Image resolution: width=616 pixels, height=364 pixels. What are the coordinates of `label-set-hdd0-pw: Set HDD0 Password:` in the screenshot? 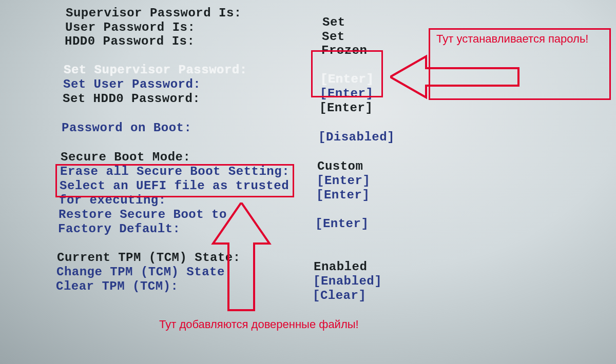 It's located at (131, 98).